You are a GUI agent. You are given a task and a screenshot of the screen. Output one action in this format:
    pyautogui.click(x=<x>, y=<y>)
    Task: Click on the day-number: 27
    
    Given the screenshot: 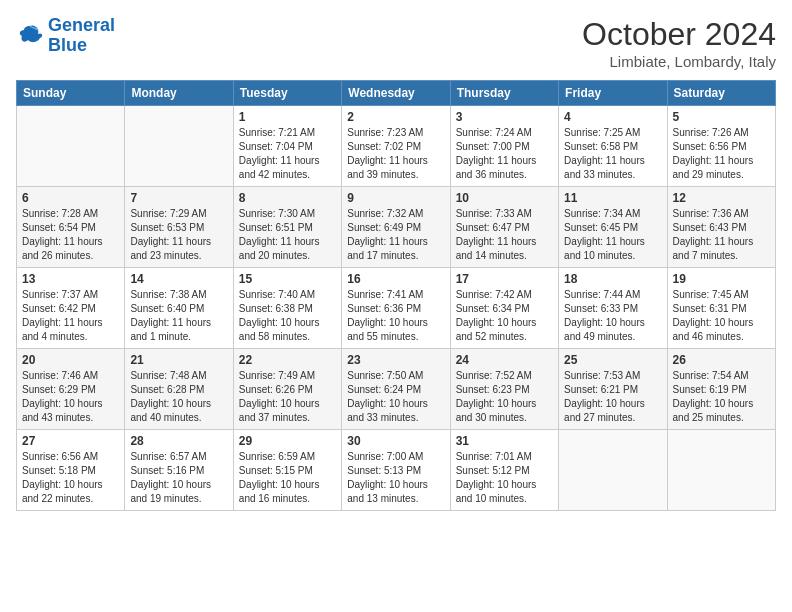 What is the action you would take?
    pyautogui.click(x=70, y=441)
    